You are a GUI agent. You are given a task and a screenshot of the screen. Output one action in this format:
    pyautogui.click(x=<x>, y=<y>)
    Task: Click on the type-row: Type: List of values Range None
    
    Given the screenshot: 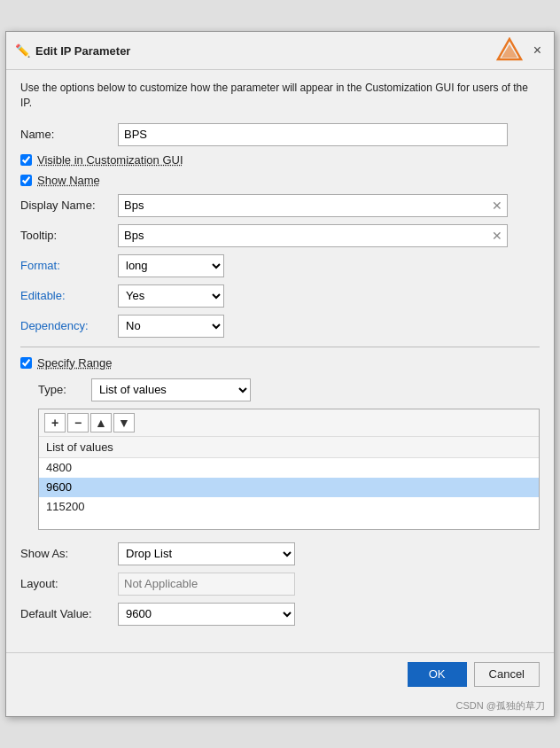 What is the action you would take?
    pyautogui.click(x=280, y=390)
    